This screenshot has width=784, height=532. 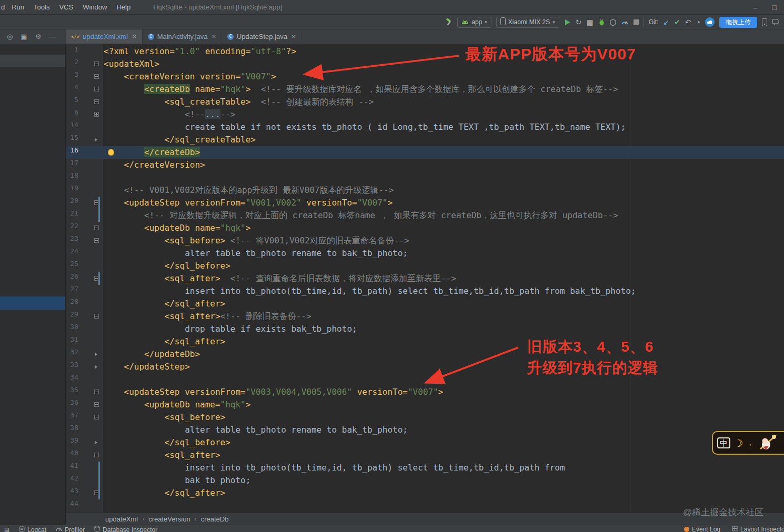 What do you see at coordinates (425, 190) in the screenshot?
I see `code-line: 19 <!-- V001,V002对应版本的app升级到 最新V007版本的升级…` at bounding box center [425, 190].